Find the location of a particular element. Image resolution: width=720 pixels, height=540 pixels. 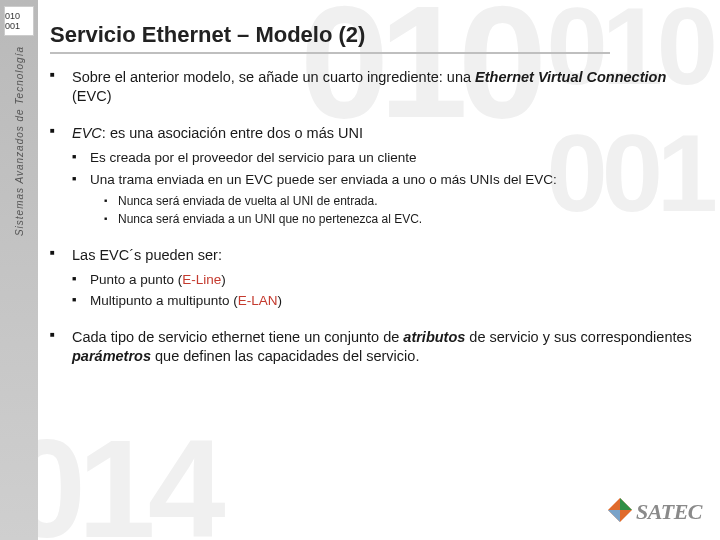

bullet-1-em: Ethernet Virtual Connection is located at coordinates (570, 77).